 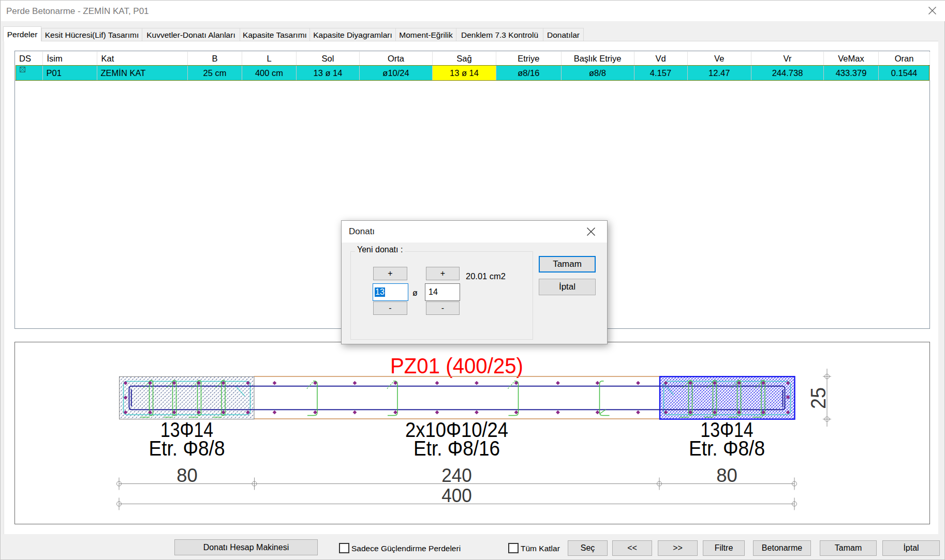 What do you see at coordinates (456, 366) in the screenshot?
I see `svg-text: PZ01 (400/25)` at bounding box center [456, 366].